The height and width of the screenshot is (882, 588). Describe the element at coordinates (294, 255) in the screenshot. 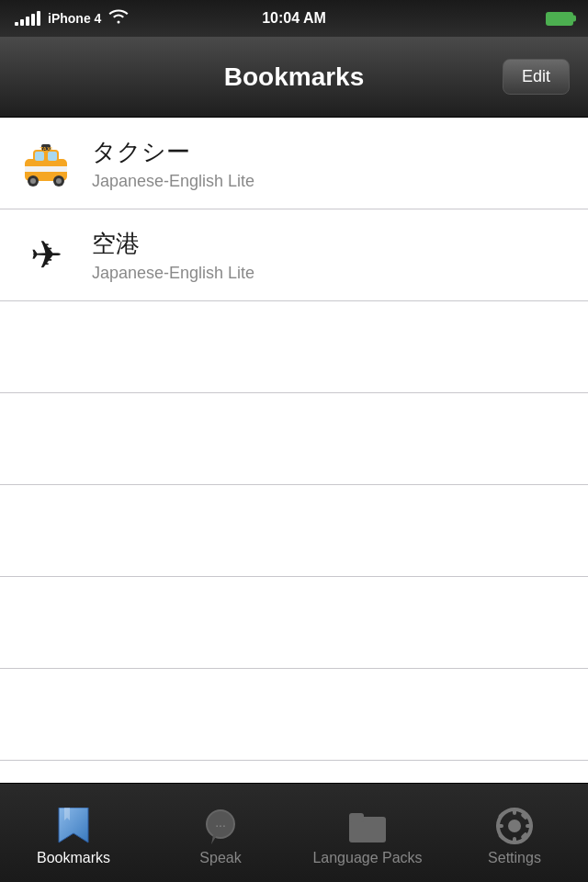

I see `list-item: ✈ 空港 Japanese-English Lite` at that location.